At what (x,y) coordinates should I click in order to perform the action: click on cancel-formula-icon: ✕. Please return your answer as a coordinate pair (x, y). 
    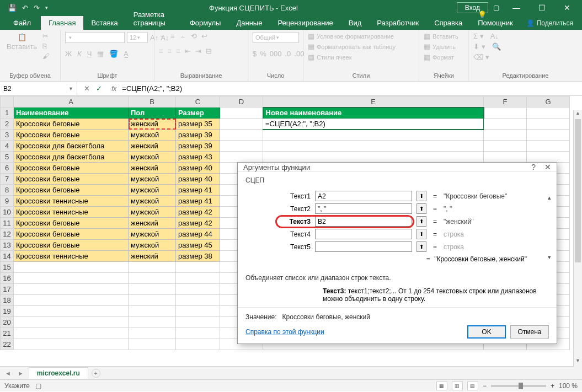
    Looking at the image, I should click on (87, 88).